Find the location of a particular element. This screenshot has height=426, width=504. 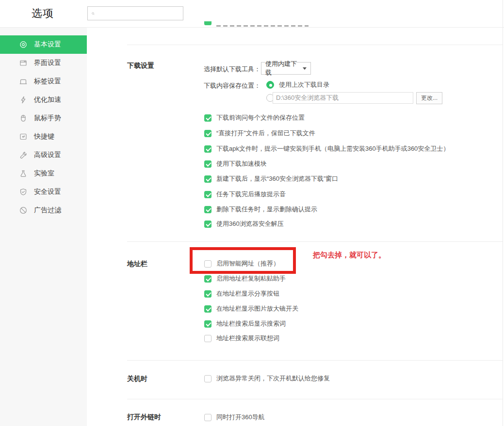

checkbox-label: 任务下载完后播放提示音 is located at coordinates (251, 194).